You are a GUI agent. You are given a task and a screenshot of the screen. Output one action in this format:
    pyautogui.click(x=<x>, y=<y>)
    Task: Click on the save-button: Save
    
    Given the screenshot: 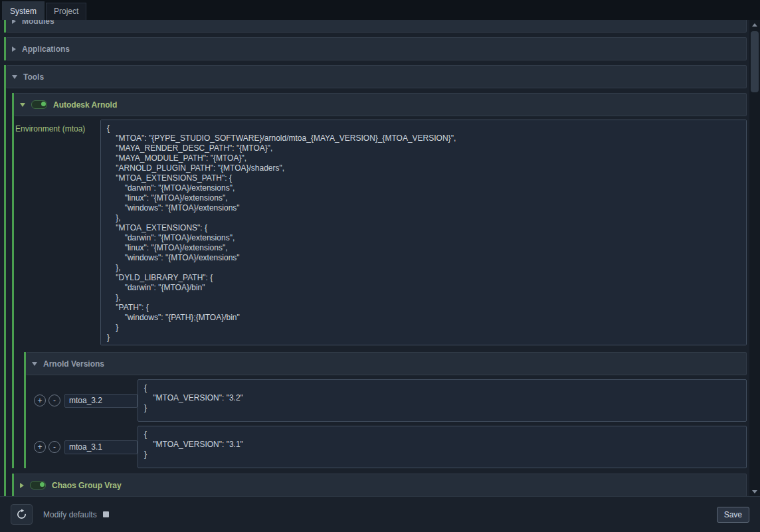 What is the action you would take?
    pyautogui.click(x=733, y=515)
    